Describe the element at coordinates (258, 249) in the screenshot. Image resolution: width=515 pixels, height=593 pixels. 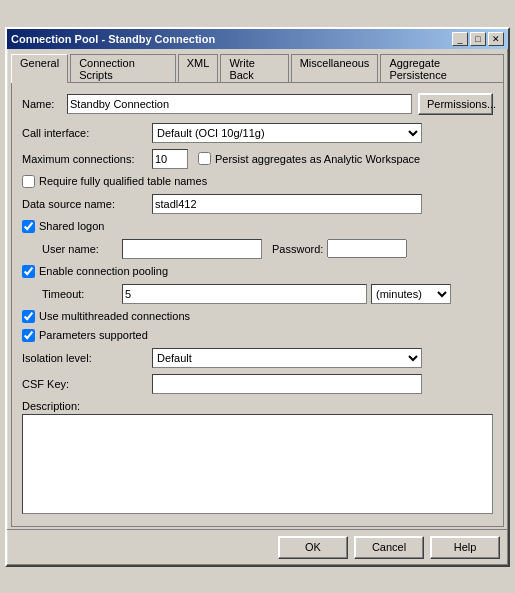
I see `user-pass-row: User name: Password:` at that location.